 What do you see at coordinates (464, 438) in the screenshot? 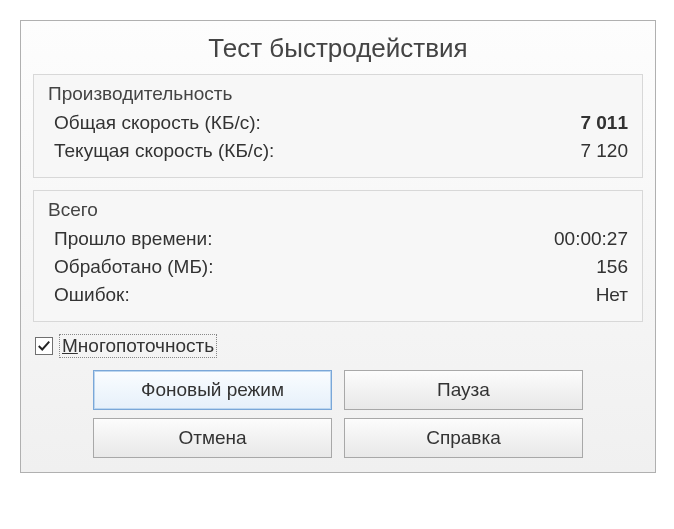
I see `help-button: Справка` at bounding box center [464, 438].